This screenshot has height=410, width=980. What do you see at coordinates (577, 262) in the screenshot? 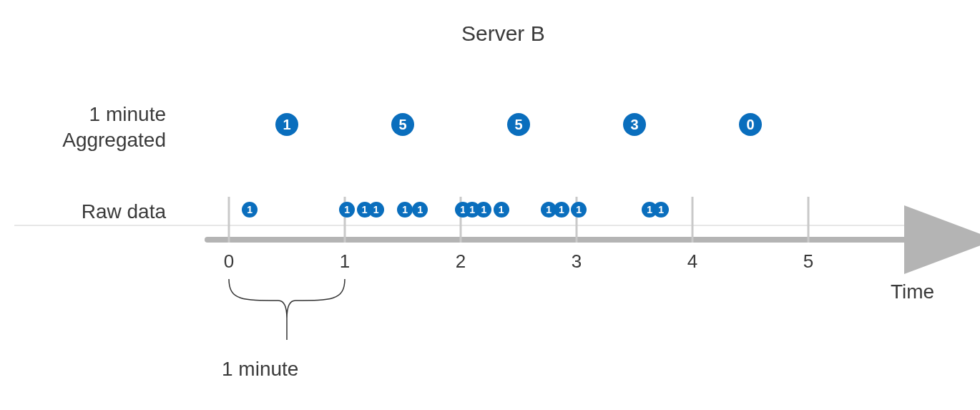
I see `tick-label-3: 3` at bounding box center [577, 262].